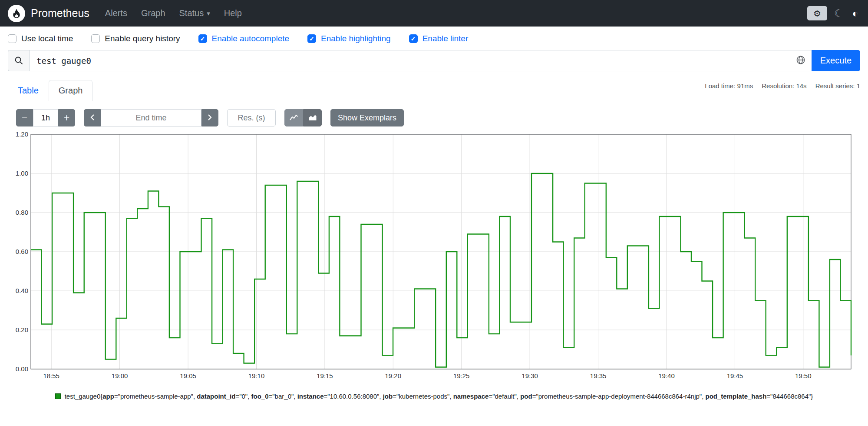  I want to click on option-label: Enable highlighting, so click(356, 39).